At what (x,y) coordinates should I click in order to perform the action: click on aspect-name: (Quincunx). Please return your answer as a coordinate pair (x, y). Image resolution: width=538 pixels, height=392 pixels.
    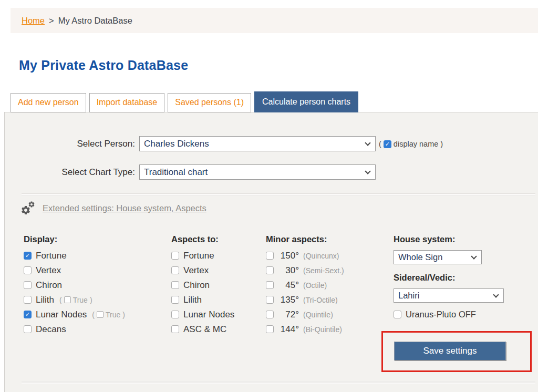
    Looking at the image, I should click on (321, 256).